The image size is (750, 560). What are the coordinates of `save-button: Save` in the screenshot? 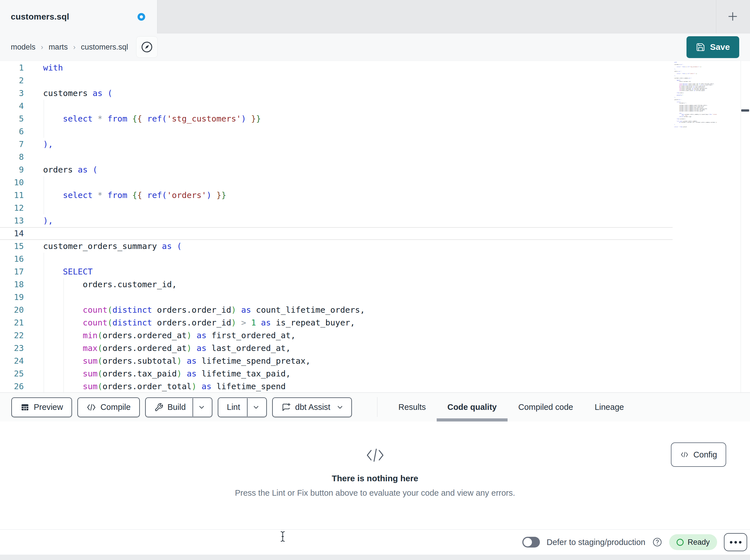 It's located at (713, 47).